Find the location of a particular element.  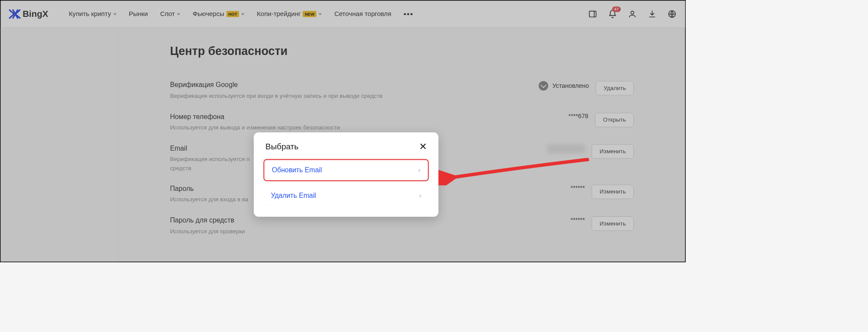

modal-title: Выбрать is located at coordinates (282, 147).